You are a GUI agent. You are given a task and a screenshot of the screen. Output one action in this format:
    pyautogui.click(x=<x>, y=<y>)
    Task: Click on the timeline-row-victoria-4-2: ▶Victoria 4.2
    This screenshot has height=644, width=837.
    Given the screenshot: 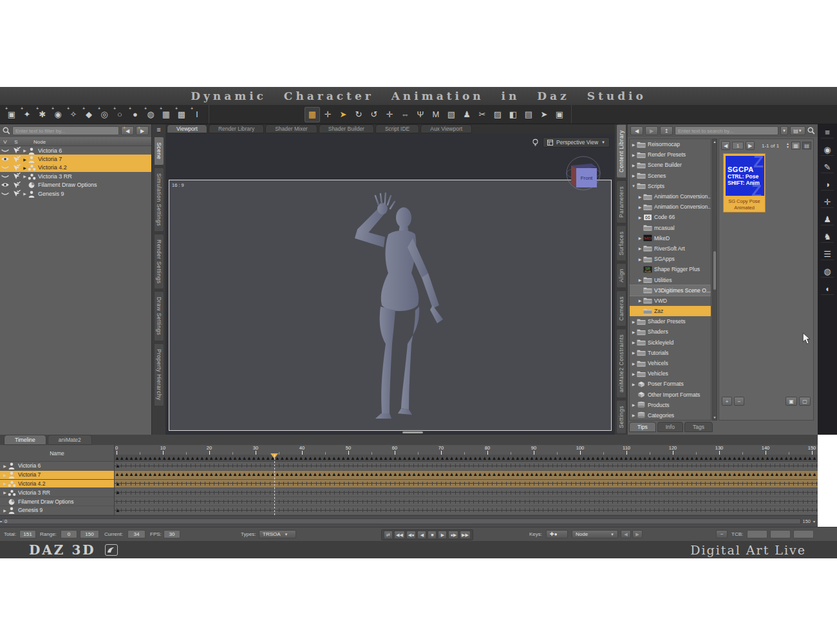 What is the action you would take?
    pyautogui.click(x=57, y=484)
    